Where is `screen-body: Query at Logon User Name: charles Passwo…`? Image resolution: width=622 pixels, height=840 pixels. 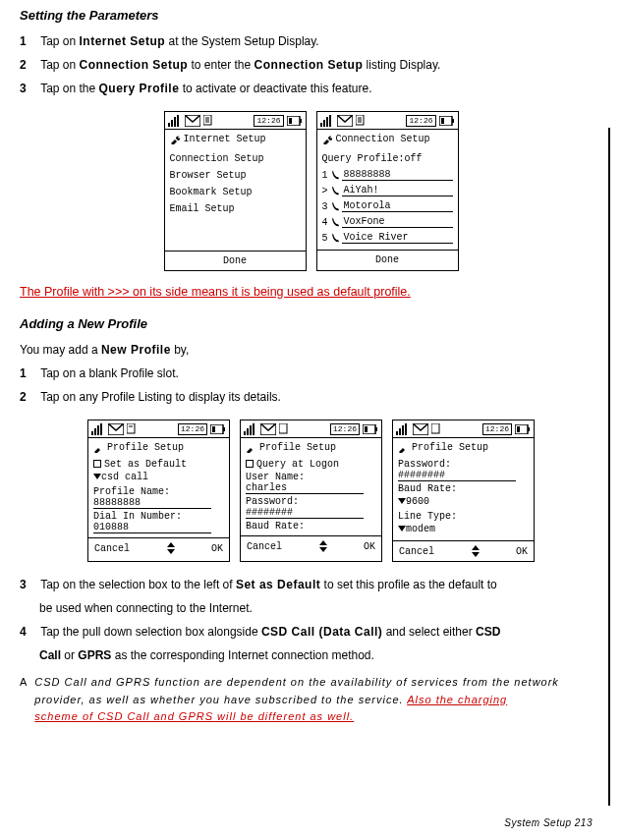 screen-body: Query at Logon User Name: charles Passwo… is located at coordinates (311, 497).